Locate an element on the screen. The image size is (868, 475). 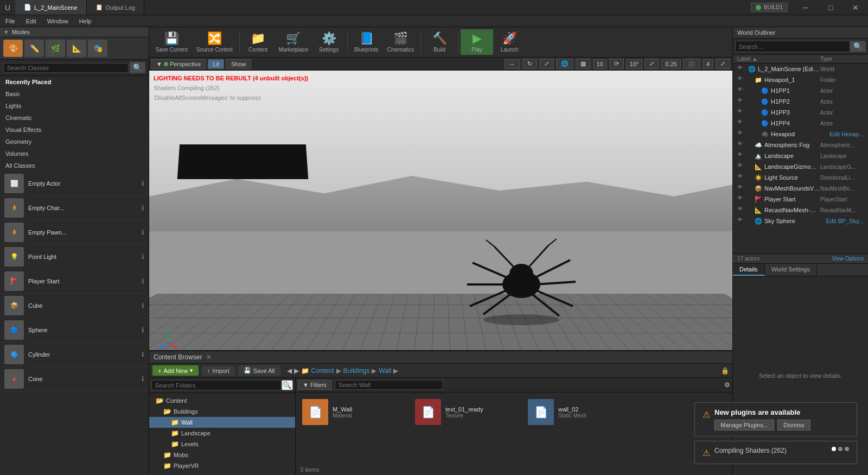
outliner-item-sky-sphere: 👁 🌐 Sky Sphere Edit BP_Sky... is located at coordinates (801, 221).